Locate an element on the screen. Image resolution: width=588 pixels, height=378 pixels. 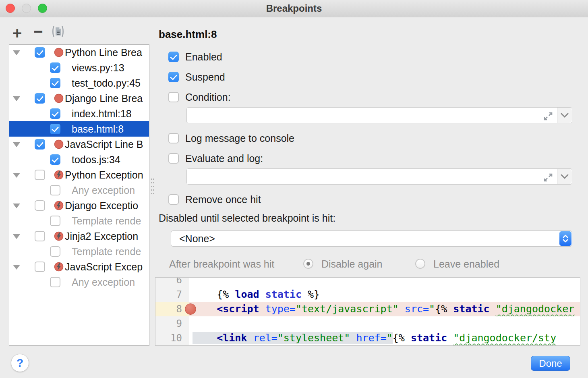
condition-history-dropdown-icon is located at coordinates (565, 115).